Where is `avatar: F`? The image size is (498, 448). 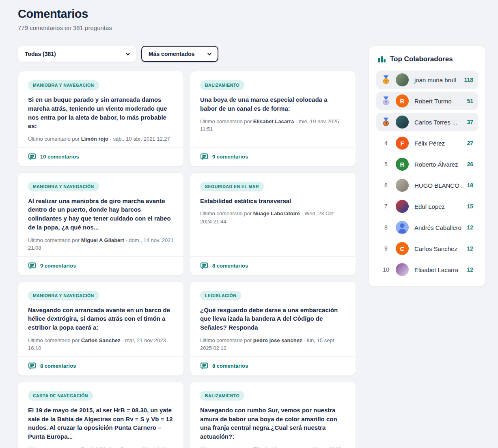 avatar: F is located at coordinates (402, 143).